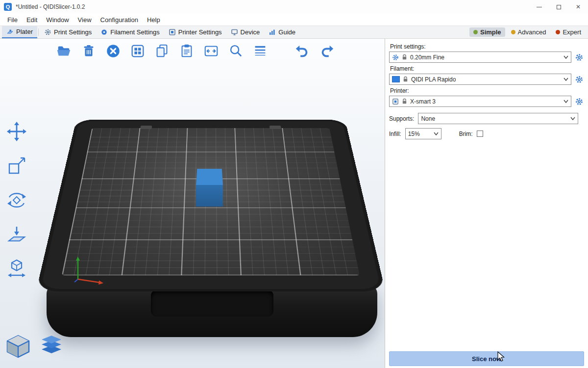 This screenshot has height=368, width=588. I want to click on tab-guide: Guide, so click(282, 32).